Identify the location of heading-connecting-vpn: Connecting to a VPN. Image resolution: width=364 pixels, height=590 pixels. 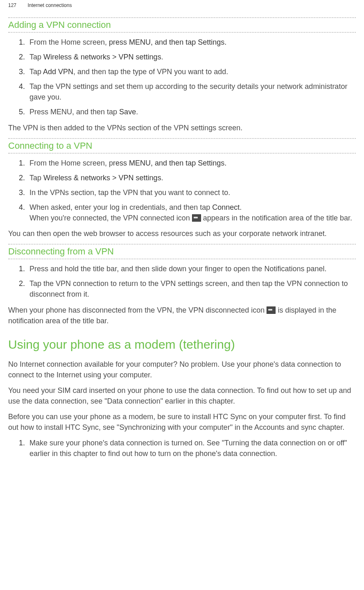
(182, 146).